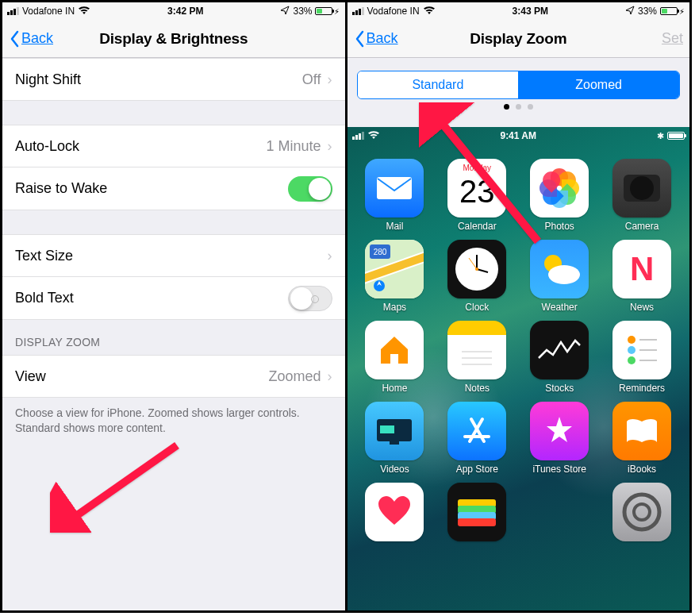 Image resolution: width=695 pixels, height=616 pixels. I want to click on app-label: Mail, so click(394, 226).